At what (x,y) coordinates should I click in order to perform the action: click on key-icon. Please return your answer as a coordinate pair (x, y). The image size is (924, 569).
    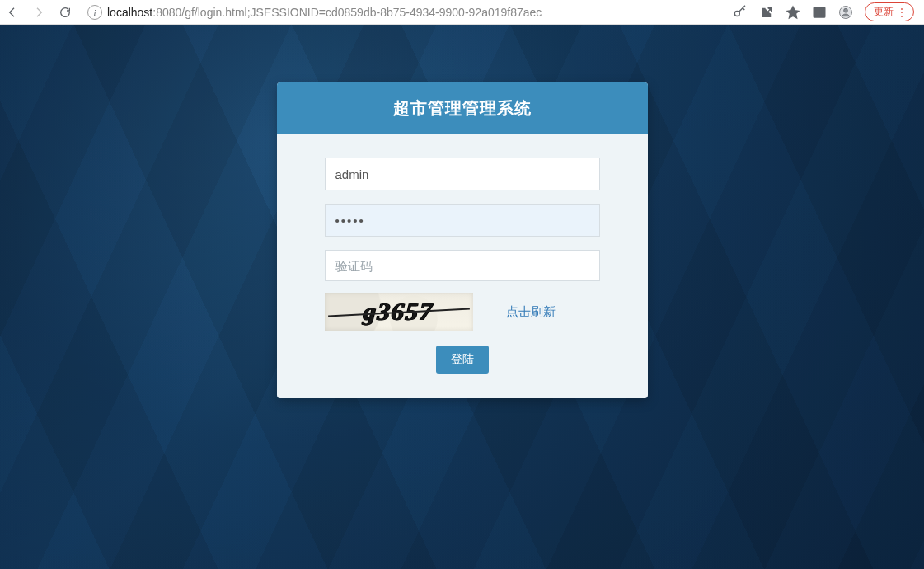
    Looking at the image, I should click on (740, 12).